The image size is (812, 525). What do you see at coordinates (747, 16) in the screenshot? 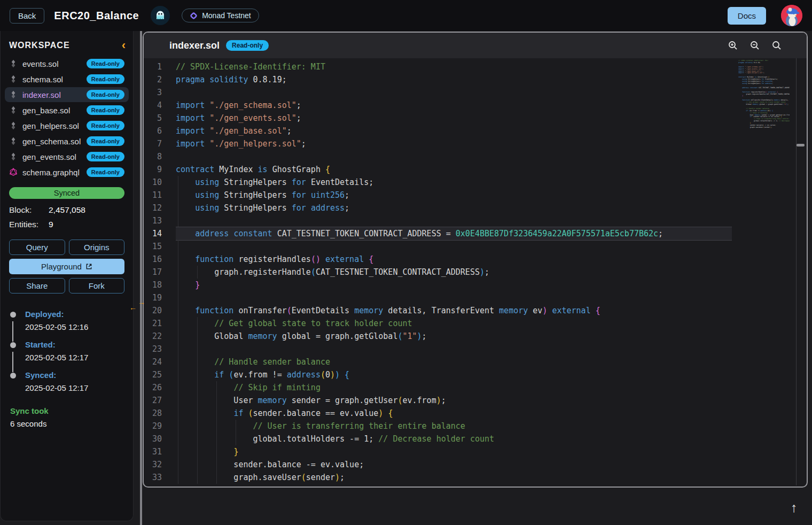
I see `docs-button: Docs` at bounding box center [747, 16].